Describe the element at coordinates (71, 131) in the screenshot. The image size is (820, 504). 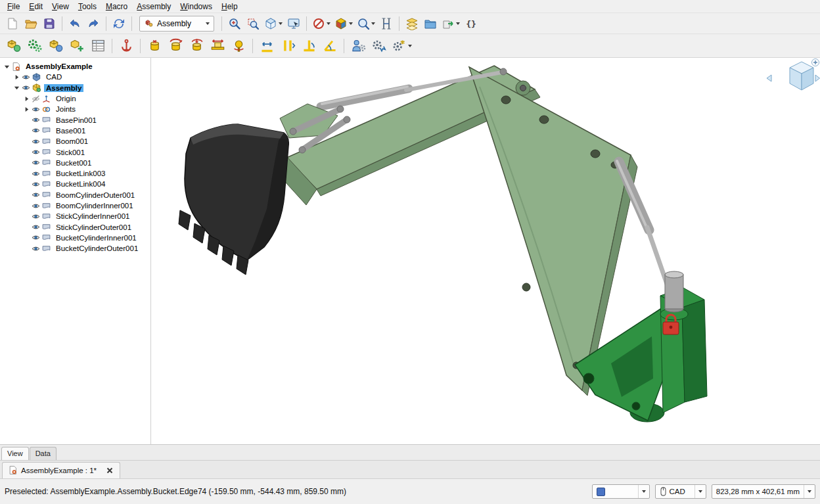
I see `tree-item-label: Base001` at that location.